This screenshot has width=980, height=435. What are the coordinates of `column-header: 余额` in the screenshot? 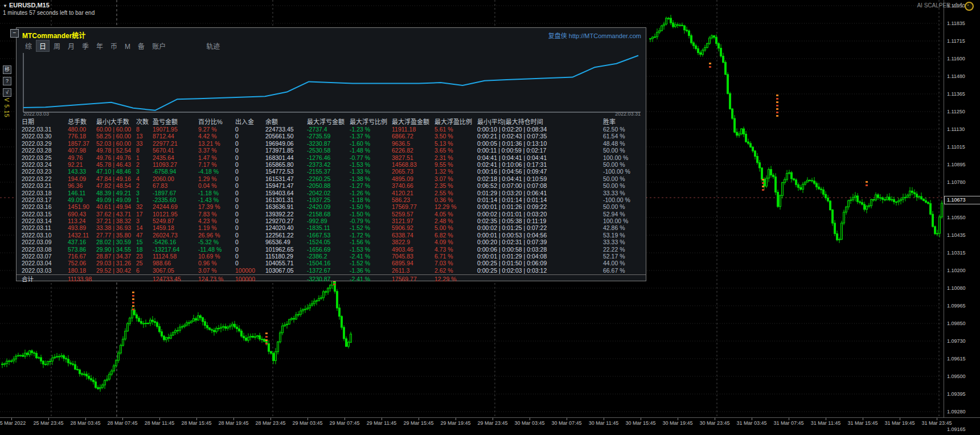 It's located at (286, 122).